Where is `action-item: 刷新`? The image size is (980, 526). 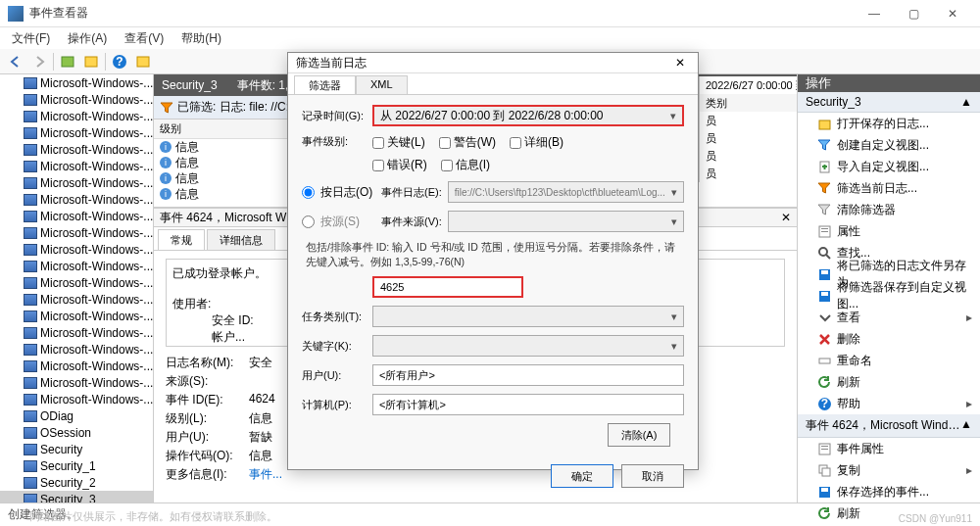 action-item: 刷新 is located at coordinates (889, 382).